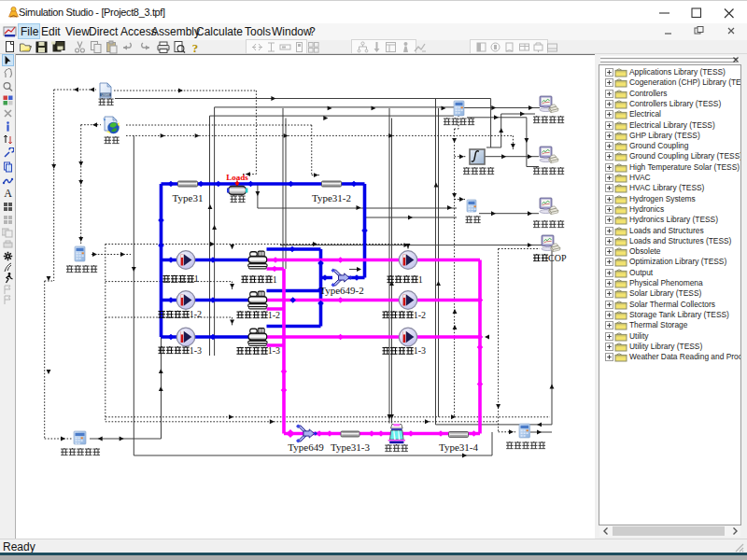 The image size is (747, 560). What do you see at coordinates (350, 447) in the screenshot?
I see `svg-text: Type31-3` at bounding box center [350, 447].